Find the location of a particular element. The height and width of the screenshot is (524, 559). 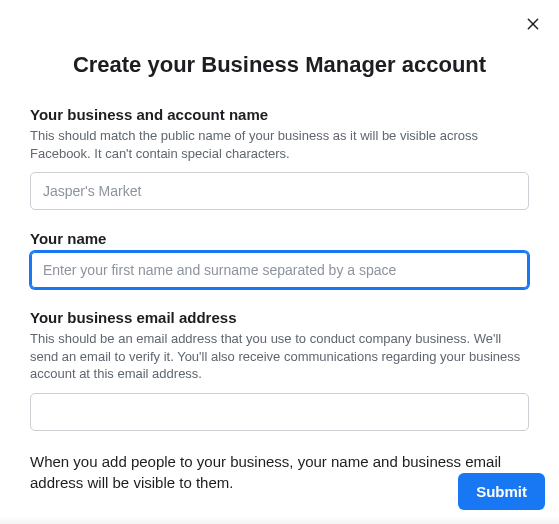

business-name-help: This should match the public name of you… is located at coordinates (280, 144).